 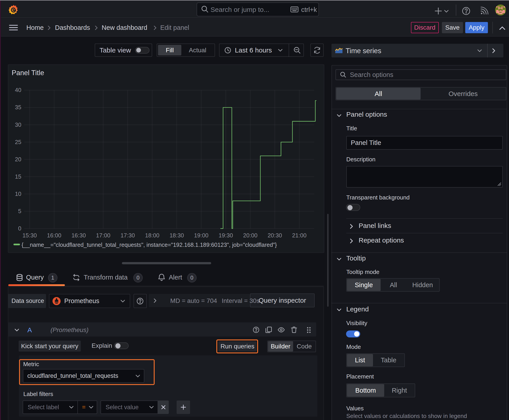 What do you see at coordinates (201, 235) in the screenshot?
I see `svg-text: 19:00` at bounding box center [201, 235].